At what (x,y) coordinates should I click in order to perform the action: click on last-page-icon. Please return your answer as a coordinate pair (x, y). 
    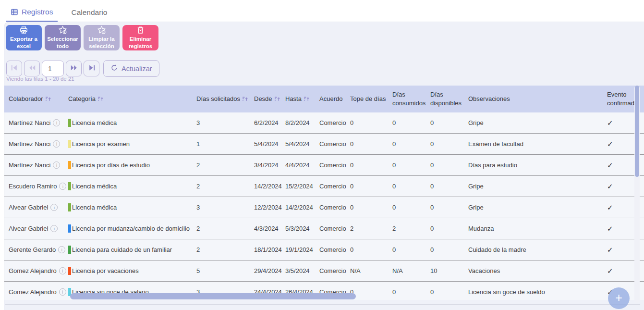
    Looking at the image, I should click on (92, 68).